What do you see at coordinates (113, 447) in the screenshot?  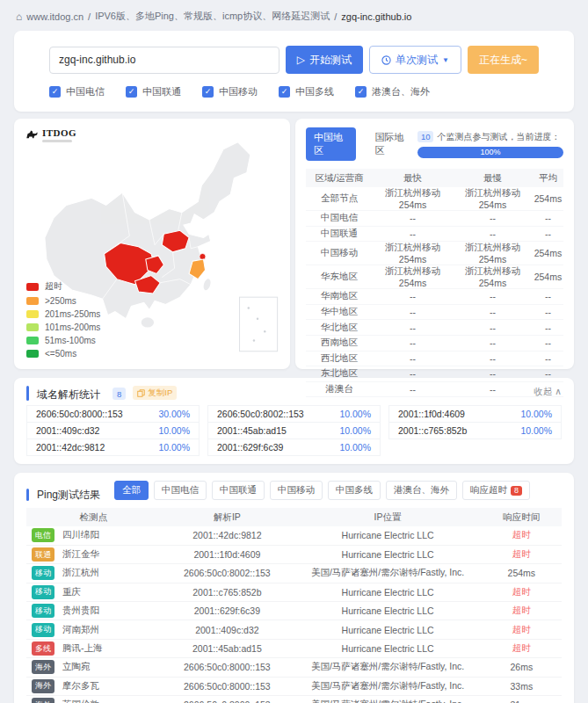 I see `dns-ip-cell: 2001::42dc:9812 10.00%` at bounding box center [113, 447].